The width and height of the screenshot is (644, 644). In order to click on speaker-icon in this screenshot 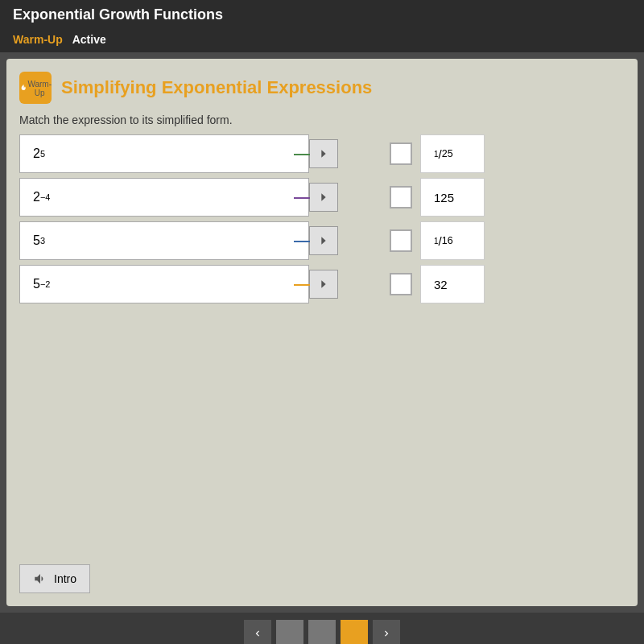, I will do `click(40, 579)`.